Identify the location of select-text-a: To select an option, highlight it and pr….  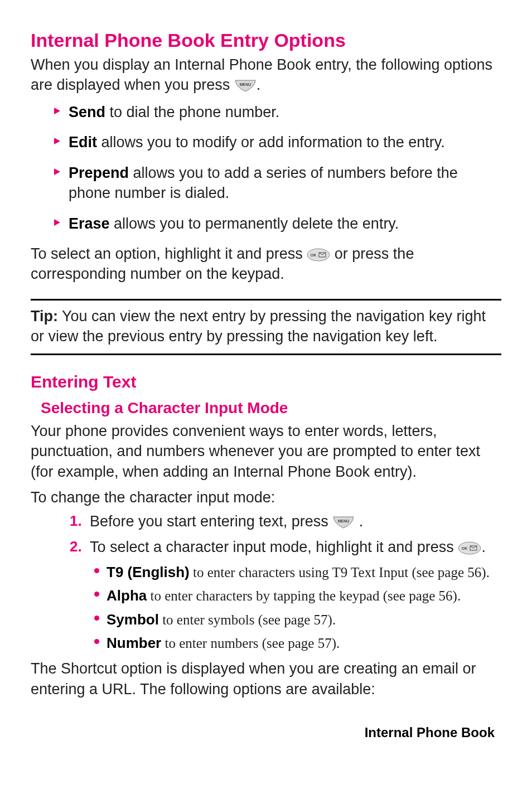
(168, 254).